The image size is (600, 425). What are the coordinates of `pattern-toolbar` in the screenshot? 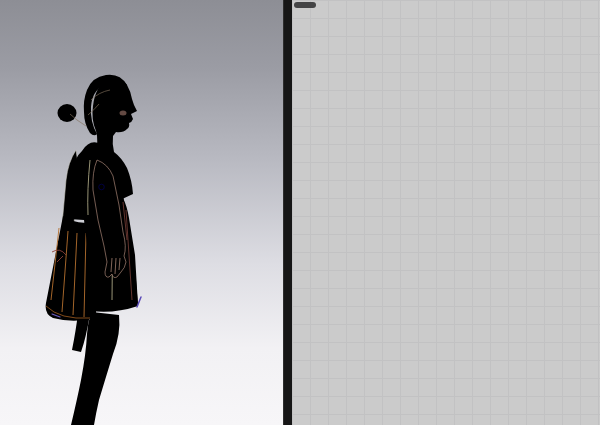 It's located at (305, 5).